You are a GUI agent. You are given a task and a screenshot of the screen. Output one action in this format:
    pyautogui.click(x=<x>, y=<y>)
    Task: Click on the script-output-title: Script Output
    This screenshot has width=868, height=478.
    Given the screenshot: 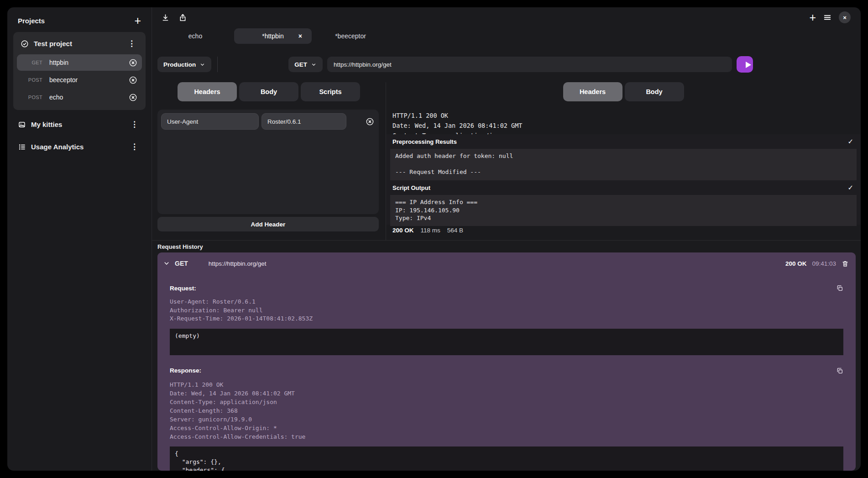 What is the action you would take?
    pyautogui.click(x=412, y=188)
    